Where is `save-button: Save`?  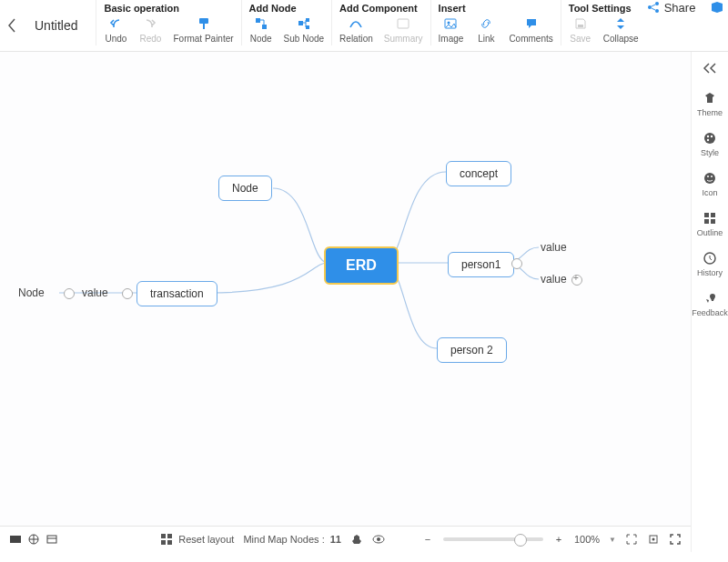 save-button: Save is located at coordinates (581, 29).